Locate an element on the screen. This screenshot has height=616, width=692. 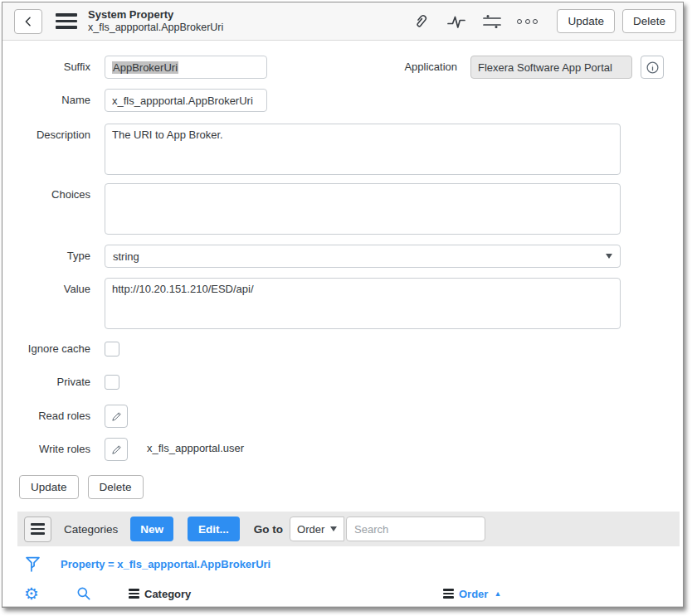
sliders-icon is located at coordinates (492, 22).